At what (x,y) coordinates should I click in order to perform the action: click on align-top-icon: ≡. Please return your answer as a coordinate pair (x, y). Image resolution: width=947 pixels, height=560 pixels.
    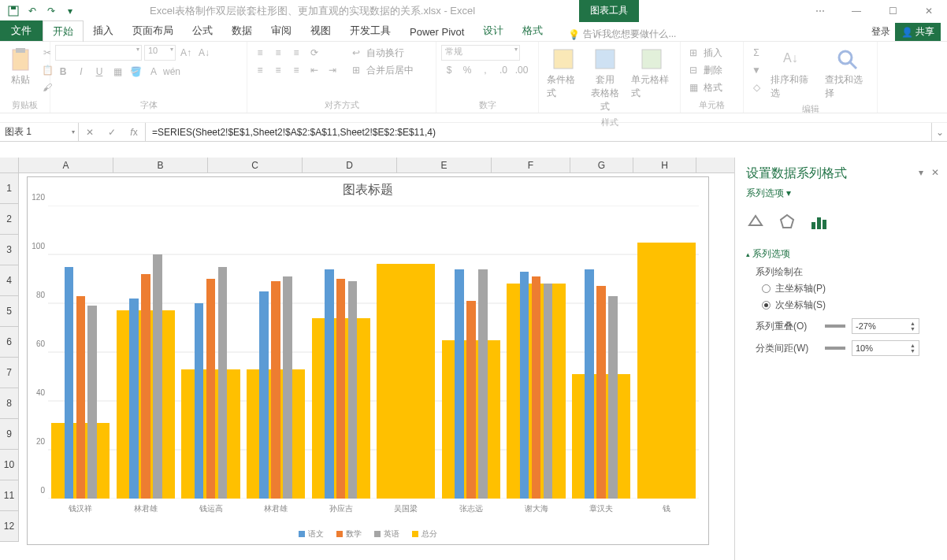
    Looking at the image, I should click on (260, 53).